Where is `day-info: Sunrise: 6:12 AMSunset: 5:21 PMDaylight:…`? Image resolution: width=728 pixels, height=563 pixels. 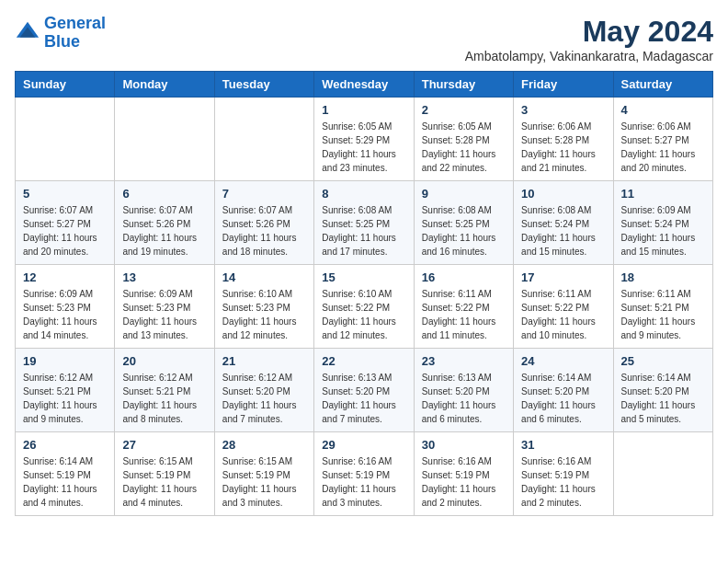 day-info: Sunrise: 6:12 AMSunset: 5:21 PMDaylight:… is located at coordinates (64, 398).